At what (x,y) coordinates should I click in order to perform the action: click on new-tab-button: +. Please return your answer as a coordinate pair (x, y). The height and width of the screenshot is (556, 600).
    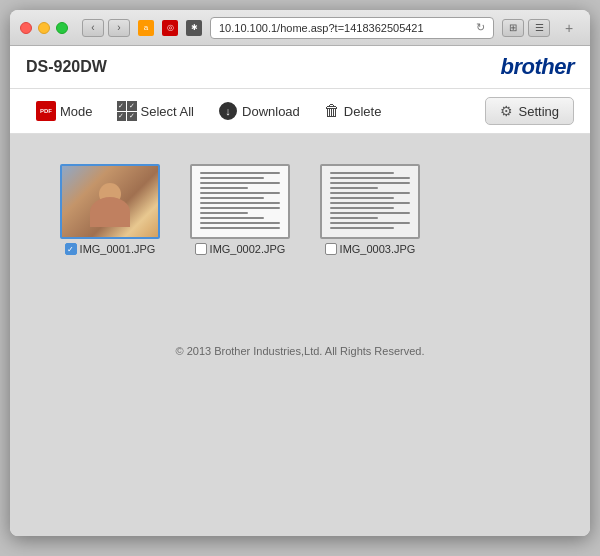
    Looking at the image, I should click on (569, 28).